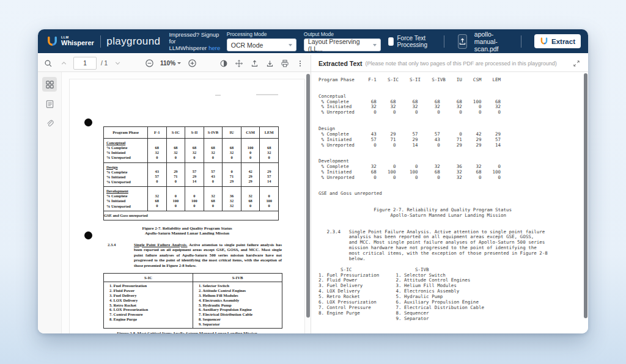 Image resolution: width=626 pixels, height=364 pixels. I want to click on group-name: Design, so click(126, 167).